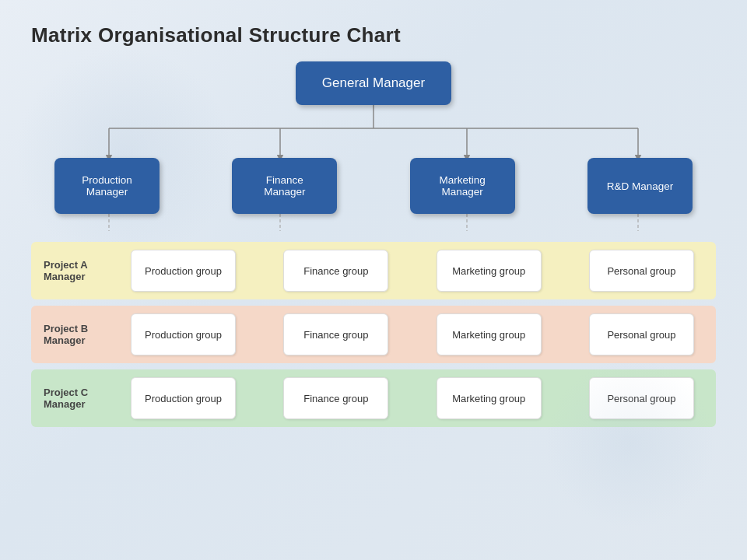 This screenshot has width=747, height=560. Describe the element at coordinates (336, 271) in the screenshot. I see `project-a-finance: Finance group` at that location.